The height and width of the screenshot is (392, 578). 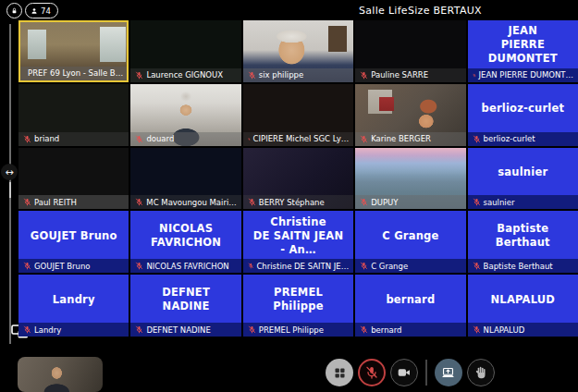 What do you see at coordinates (178, 330) in the screenshot?
I see `participant-label: DEFNET NADINE` at bounding box center [178, 330].